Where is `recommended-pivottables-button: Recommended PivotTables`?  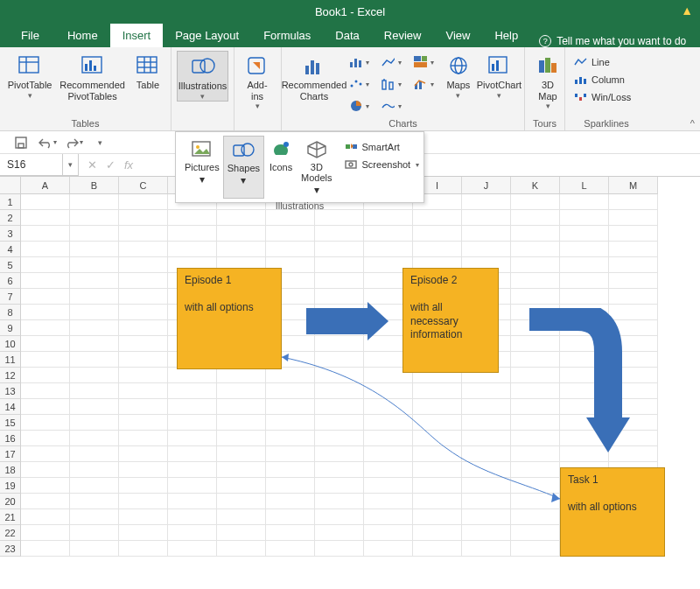 recommended-pivottables-button: Recommended PivotTables is located at coordinates (93, 76).